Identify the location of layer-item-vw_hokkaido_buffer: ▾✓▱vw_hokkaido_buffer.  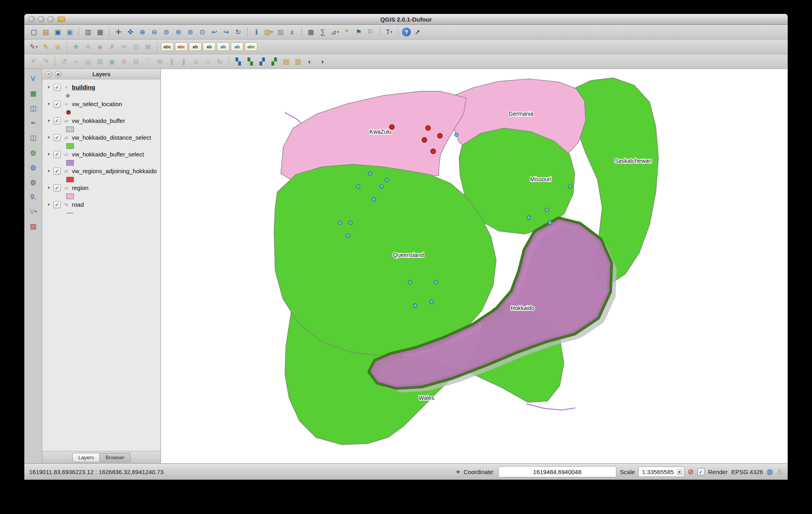
(101, 121).